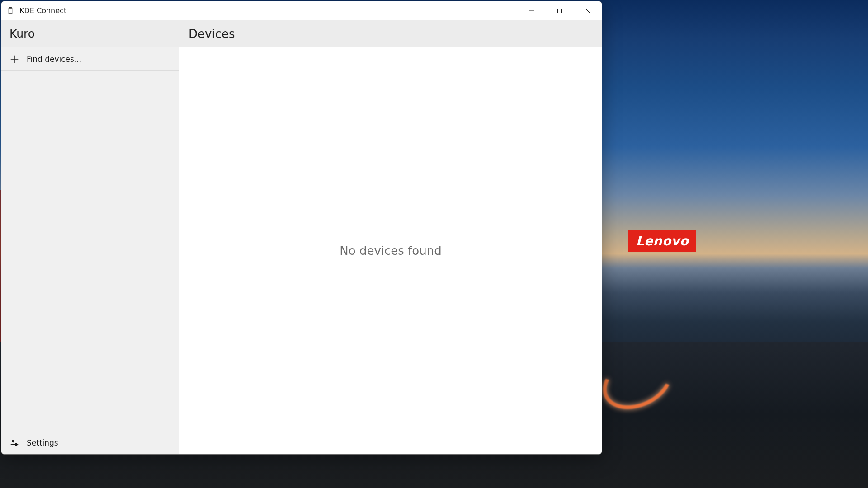 Image resolution: width=868 pixels, height=488 pixels. I want to click on lenovo-logo: Lenovo, so click(662, 241).